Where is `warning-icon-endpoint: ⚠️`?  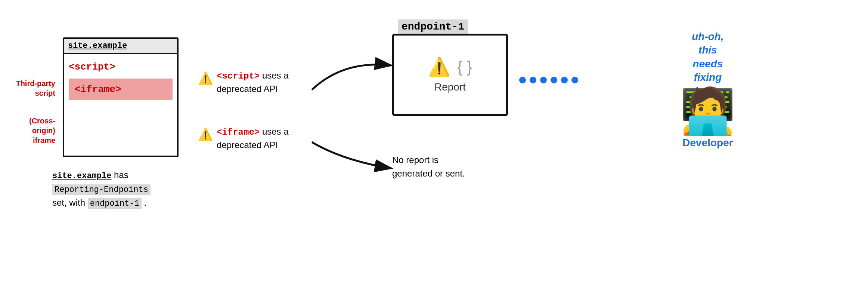 warning-icon-endpoint: ⚠️ is located at coordinates (439, 67).